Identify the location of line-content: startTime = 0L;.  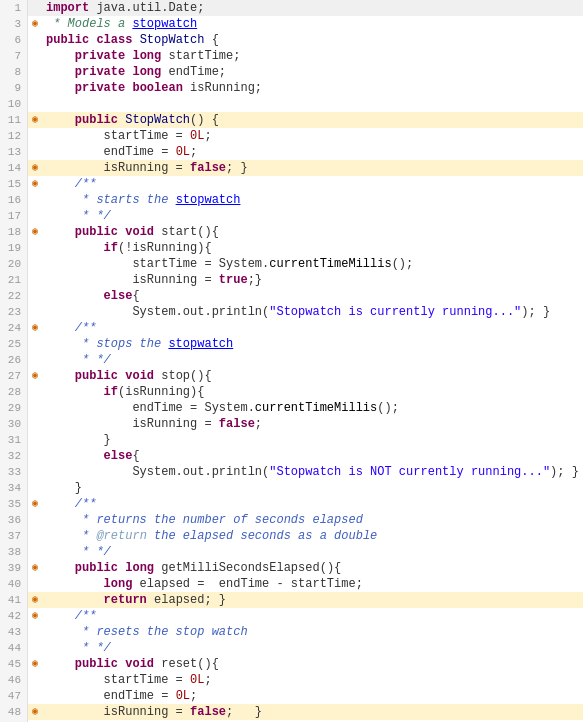
(312, 136).